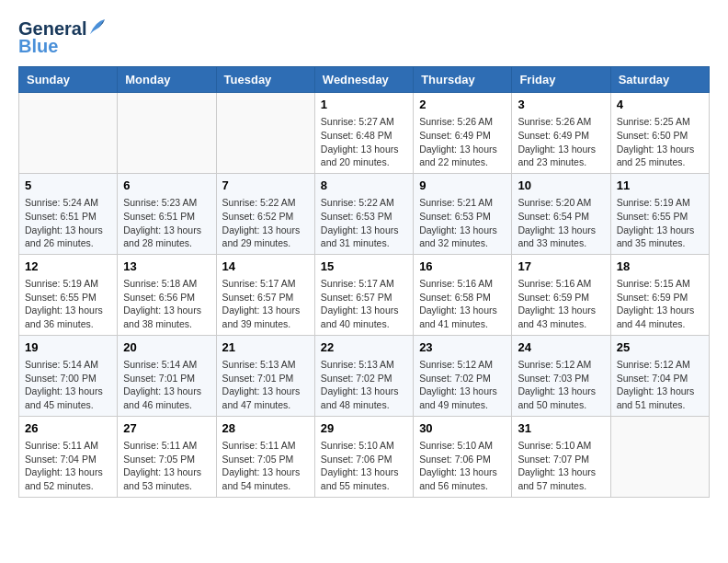  Describe the element at coordinates (462, 105) in the screenshot. I see `day-number: 2` at that location.